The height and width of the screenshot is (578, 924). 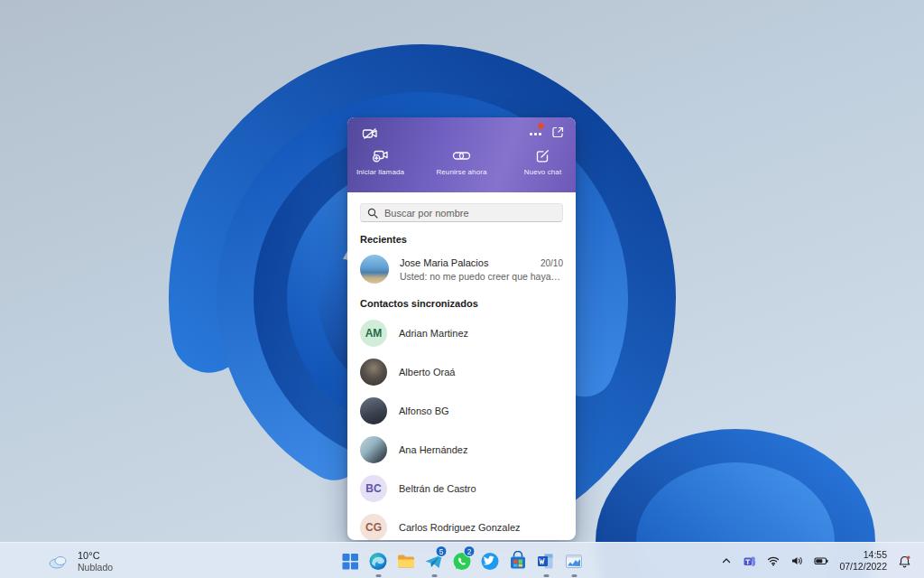 What do you see at coordinates (462, 367) in the screenshot?
I see `flyout-body: Recientes Jose Maria Palacios 20/10 Uste…` at bounding box center [462, 367].